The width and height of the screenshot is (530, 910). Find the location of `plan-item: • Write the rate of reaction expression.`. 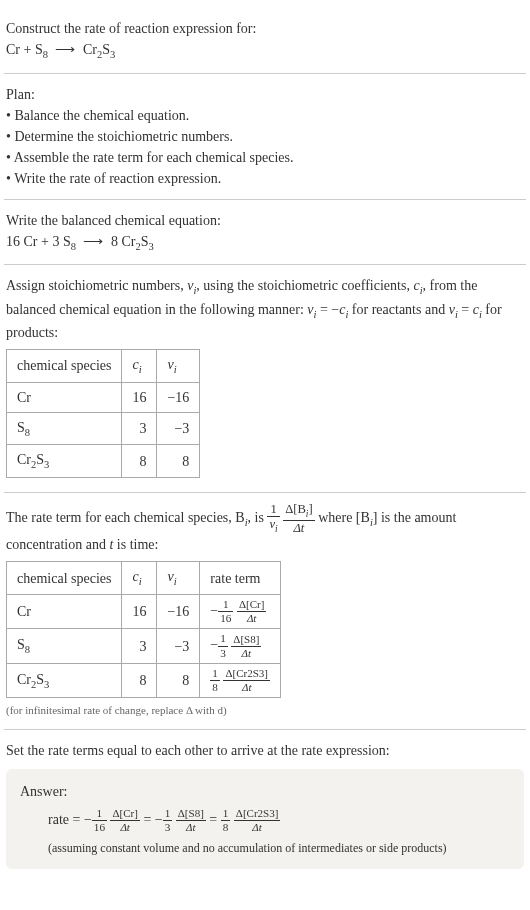

plan-item: • Write the rate of reaction expression. is located at coordinates (265, 178).